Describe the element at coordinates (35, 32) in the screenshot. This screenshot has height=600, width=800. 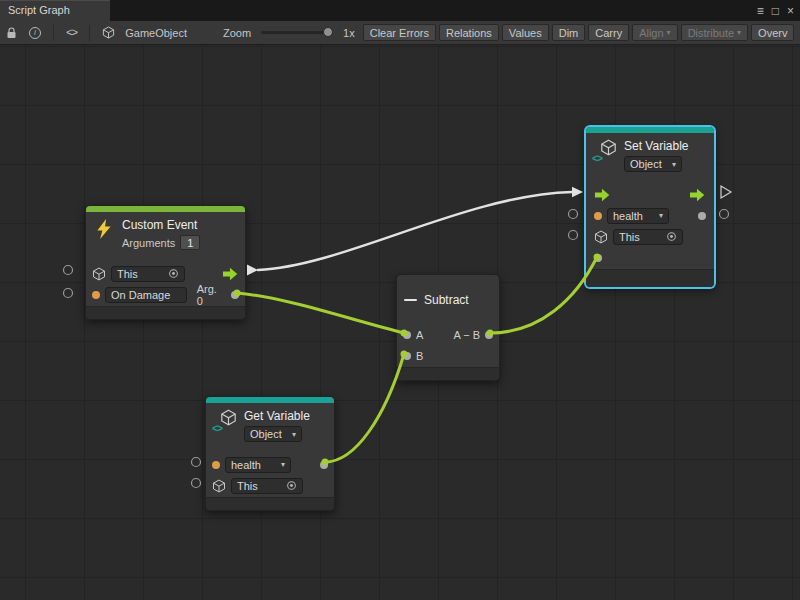
I see `info-icon: i` at that location.